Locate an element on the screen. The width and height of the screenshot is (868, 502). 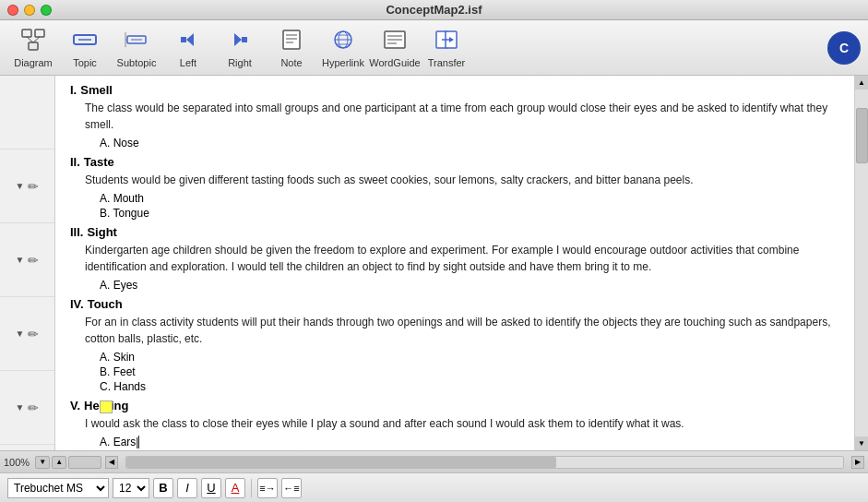
wordguide-icon is located at coordinates (395, 42).